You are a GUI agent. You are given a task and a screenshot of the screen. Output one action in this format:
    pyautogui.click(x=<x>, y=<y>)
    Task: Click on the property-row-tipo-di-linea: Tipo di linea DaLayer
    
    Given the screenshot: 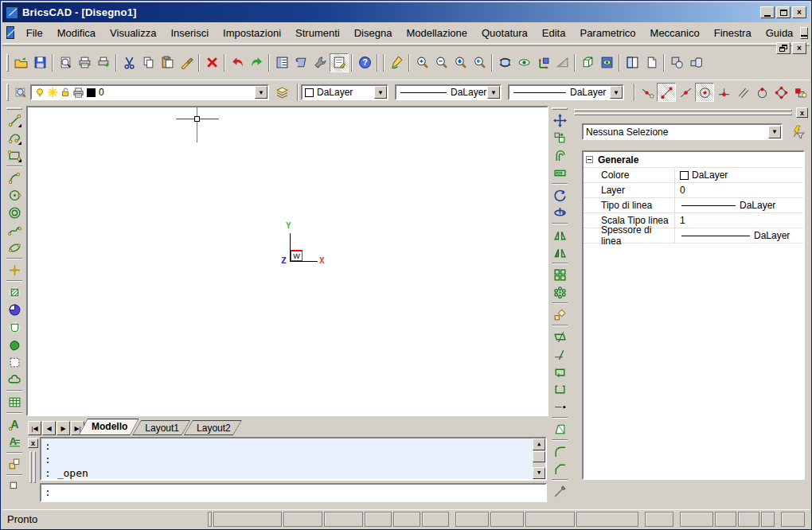 What is the action you would take?
    pyautogui.click(x=693, y=205)
    